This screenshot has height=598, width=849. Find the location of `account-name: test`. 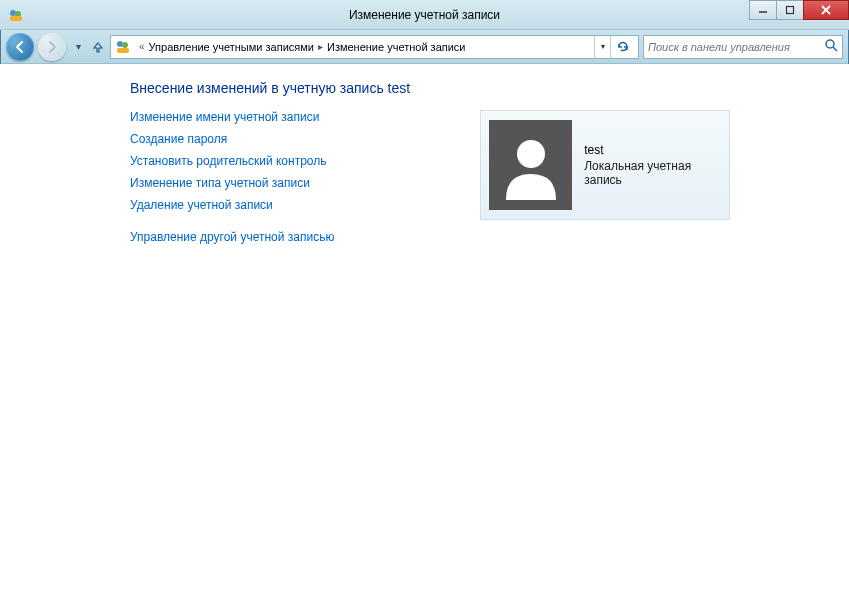

account-name: test is located at coordinates (652, 150).